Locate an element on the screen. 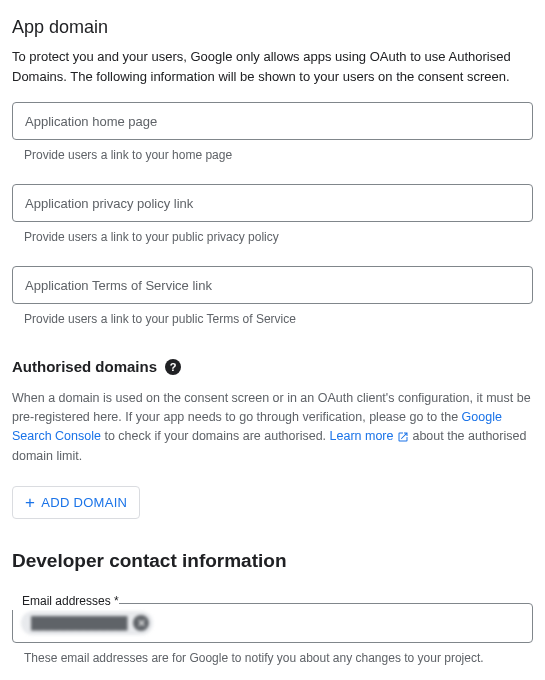  app-domain-description: To protect you and your users, Google on… is located at coordinates (272, 66).